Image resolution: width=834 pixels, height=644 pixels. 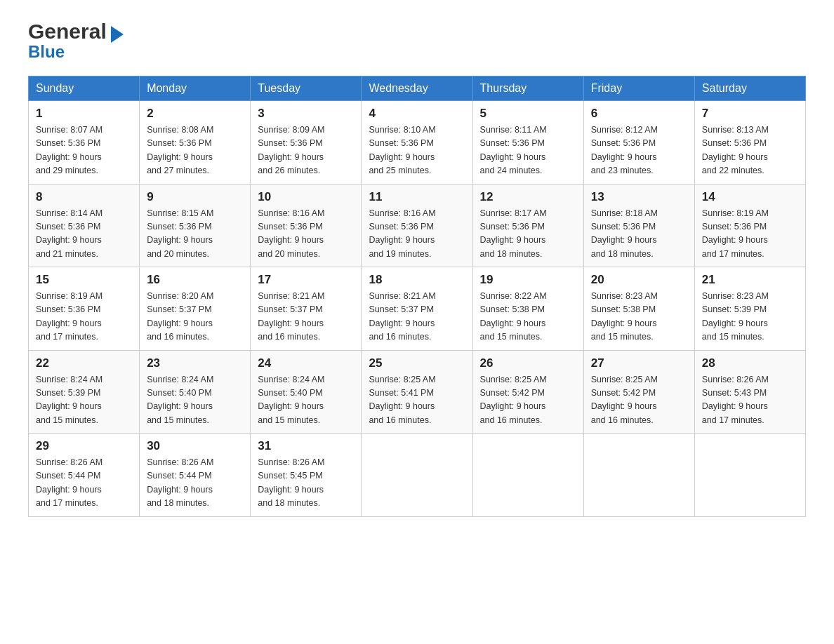 What do you see at coordinates (639, 114) in the screenshot?
I see `day-number: 6` at bounding box center [639, 114].